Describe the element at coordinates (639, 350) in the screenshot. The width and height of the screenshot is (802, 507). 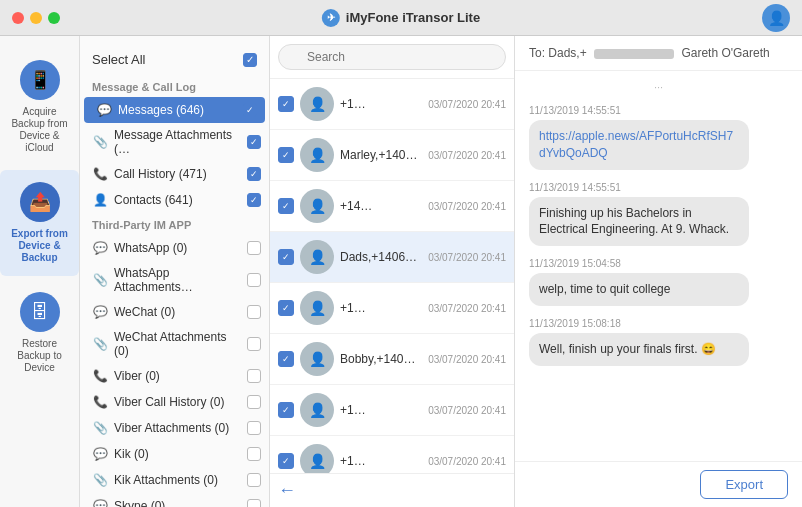
I see `message-bubble: Well, finish up your finals first. 😄` at that location.